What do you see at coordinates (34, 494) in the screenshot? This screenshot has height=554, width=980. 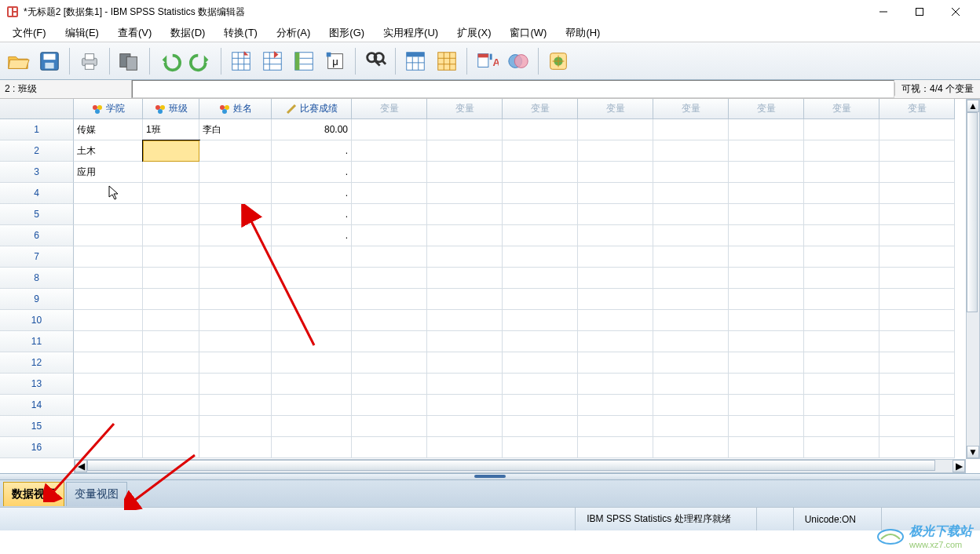 I see `tab-data-view: 数据视图` at bounding box center [34, 494].